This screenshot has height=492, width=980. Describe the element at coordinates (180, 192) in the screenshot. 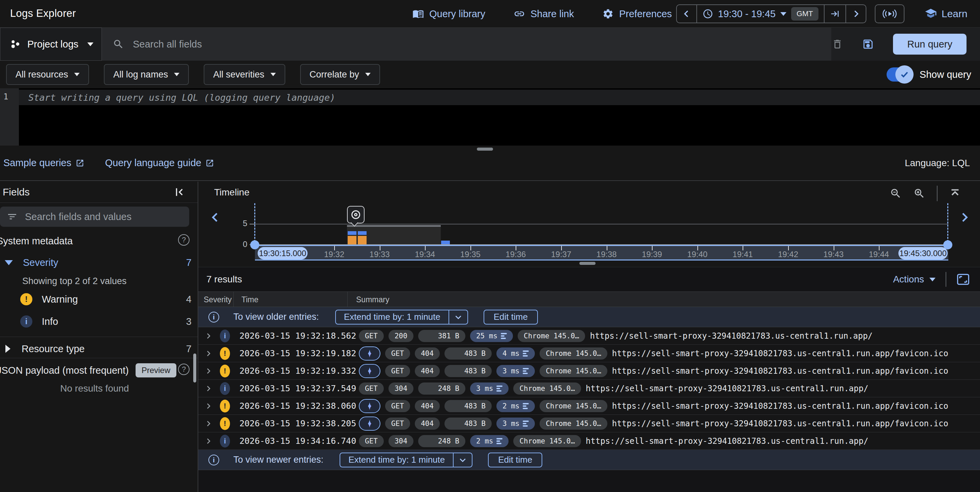

I see `collapse-panel-icon` at that location.